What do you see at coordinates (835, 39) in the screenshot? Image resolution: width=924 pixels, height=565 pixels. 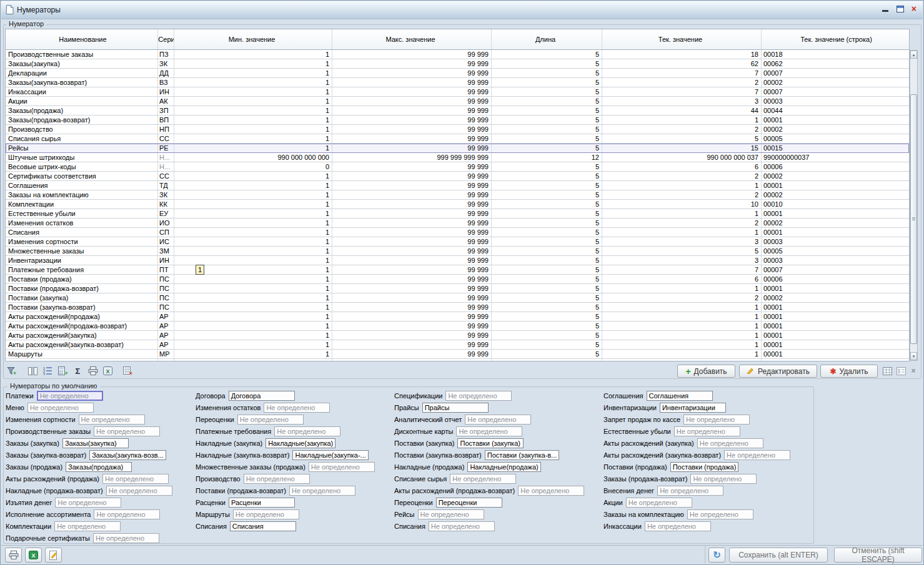 I see `column-header: Тек. значение (строка)` at bounding box center [835, 39].